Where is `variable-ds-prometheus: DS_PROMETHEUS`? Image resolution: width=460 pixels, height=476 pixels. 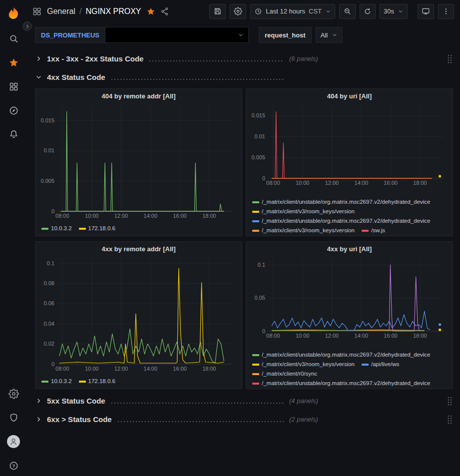 variable-ds-prometheus: DS_PROMETHEUS is located at coordinates (142, 35).